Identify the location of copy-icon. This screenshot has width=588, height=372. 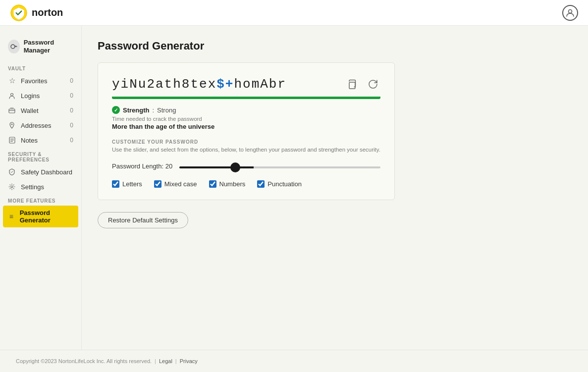
(351, 84).